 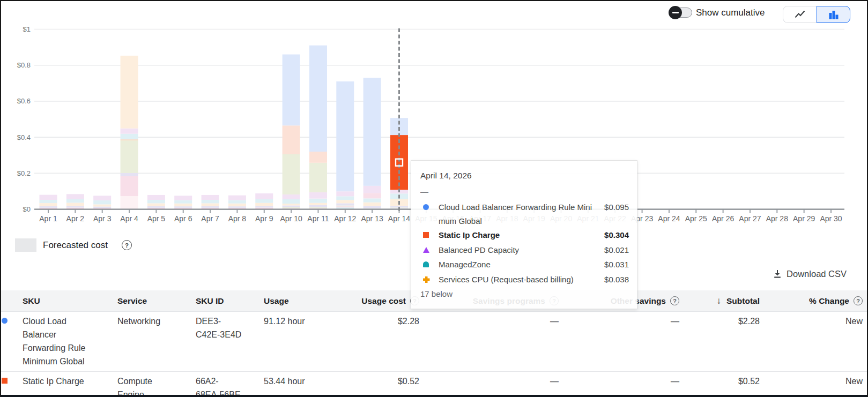 I want to click on column-header-service: Service, so click(x=142, y=301).